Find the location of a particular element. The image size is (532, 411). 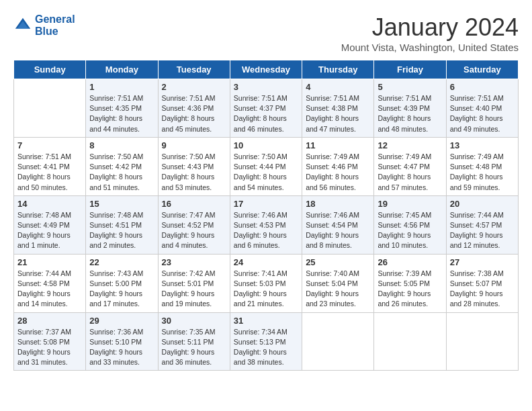

day-info: Sunrise: 7:46 AMSunset: 4:53 PMDaylight:… is located at coordinates (266, 231).